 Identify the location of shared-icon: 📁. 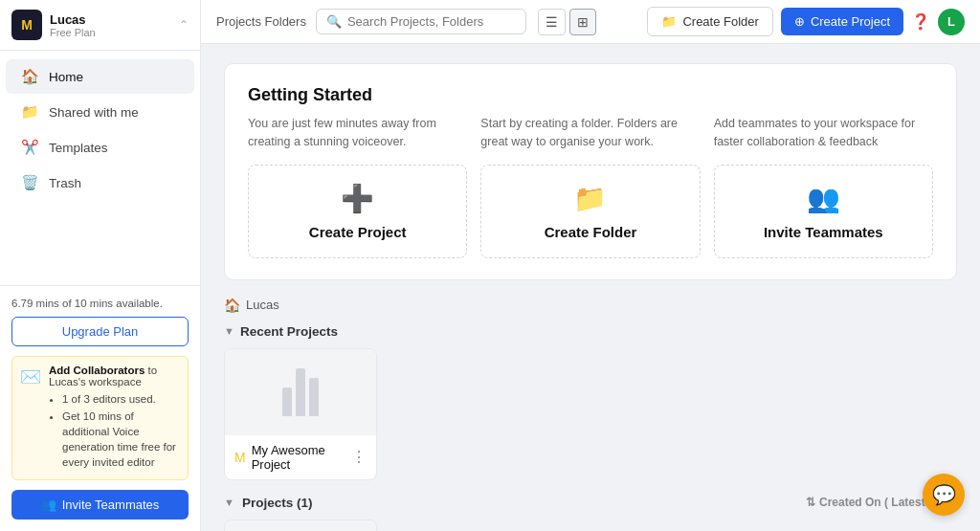
(31, 112).